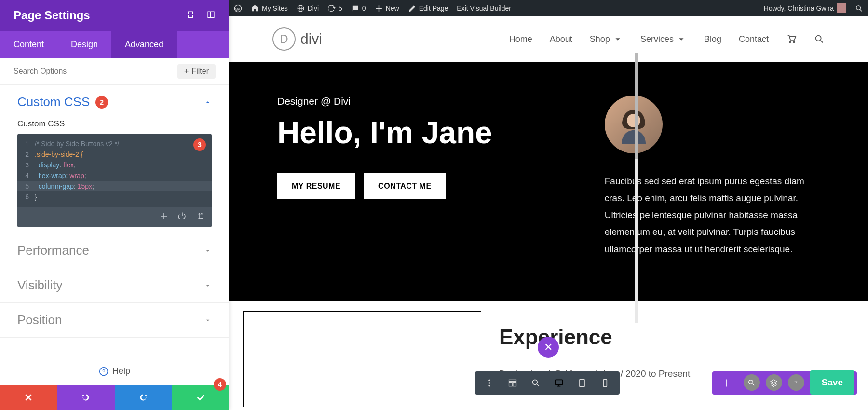 Image resolution: width=868 pixels, height=410 pixels. I want to click on expand-icon, so click(191, 15).